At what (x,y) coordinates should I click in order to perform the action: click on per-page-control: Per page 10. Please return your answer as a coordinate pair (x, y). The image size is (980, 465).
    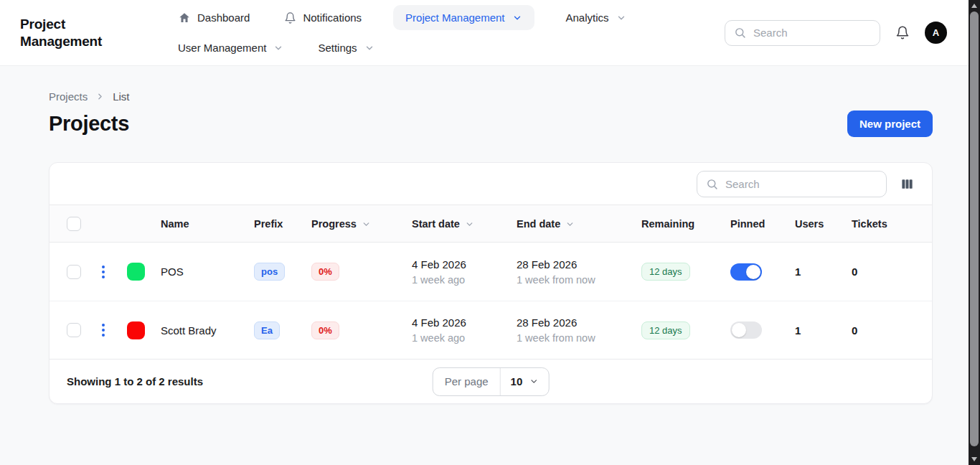
    Looking at the image, I should click on (491, 382).